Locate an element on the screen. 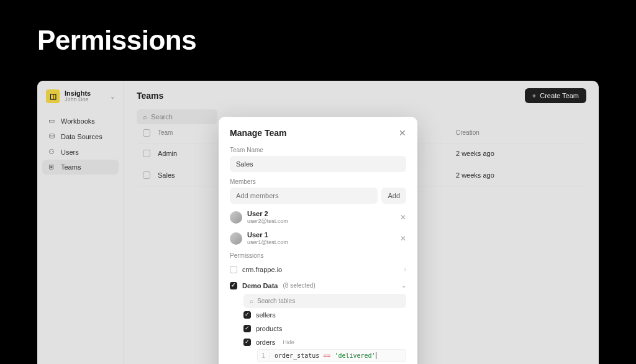 The image size is (636, 364). search-icon: ⌕ is located at coordinates (252, 301).